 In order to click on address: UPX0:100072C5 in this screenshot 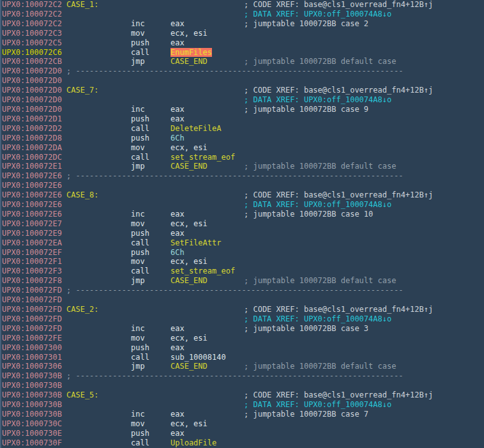, I will do `click(32, 43)`.